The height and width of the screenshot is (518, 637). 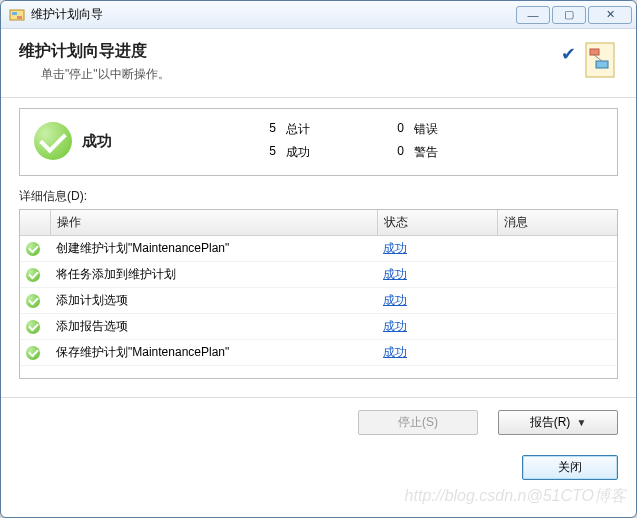 I want to click on app-icon, so click(x=17, y=15).